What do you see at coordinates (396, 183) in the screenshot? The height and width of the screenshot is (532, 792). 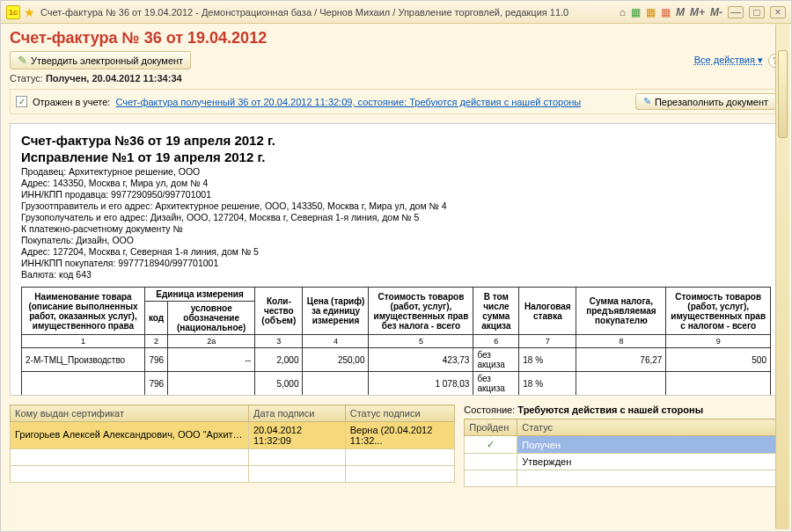 I see `doc-line: Адрес: 143350, Москва г, Мира ул, дом № …` at bounding box center [396, 183].